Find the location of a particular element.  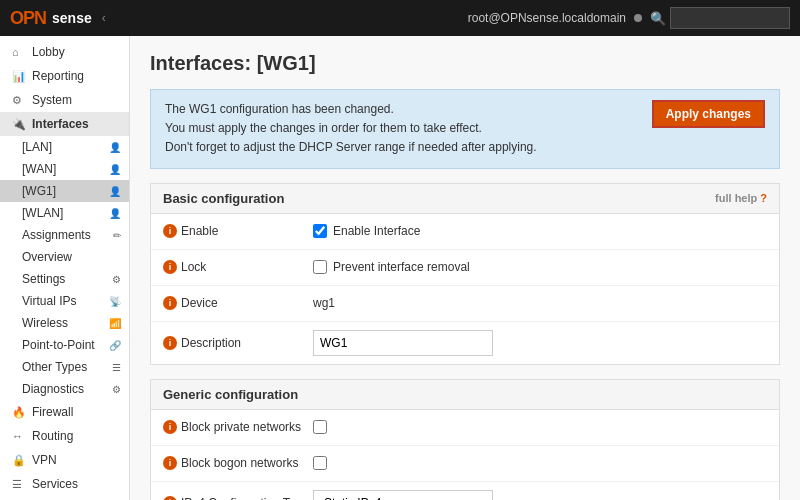

sidebar-item-wg1: [WG1] 👤 is located at coordinates (64, 191).